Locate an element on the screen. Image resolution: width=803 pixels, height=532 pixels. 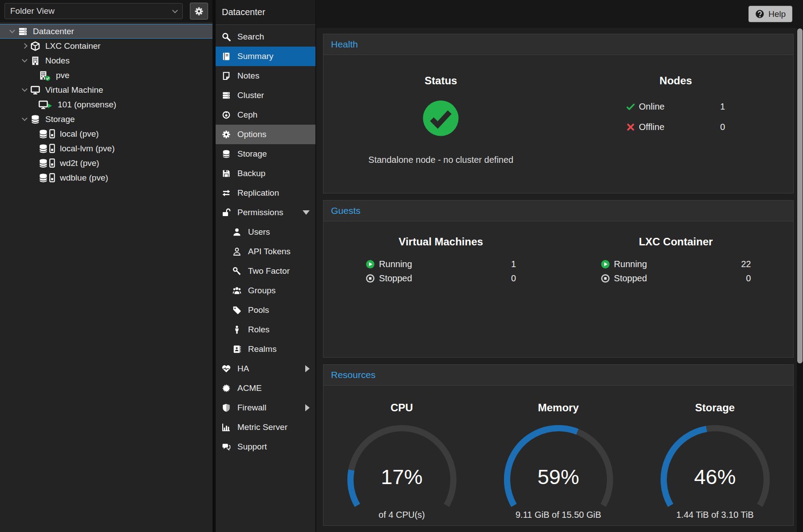
search-icon is located at coordinates (226, 37).